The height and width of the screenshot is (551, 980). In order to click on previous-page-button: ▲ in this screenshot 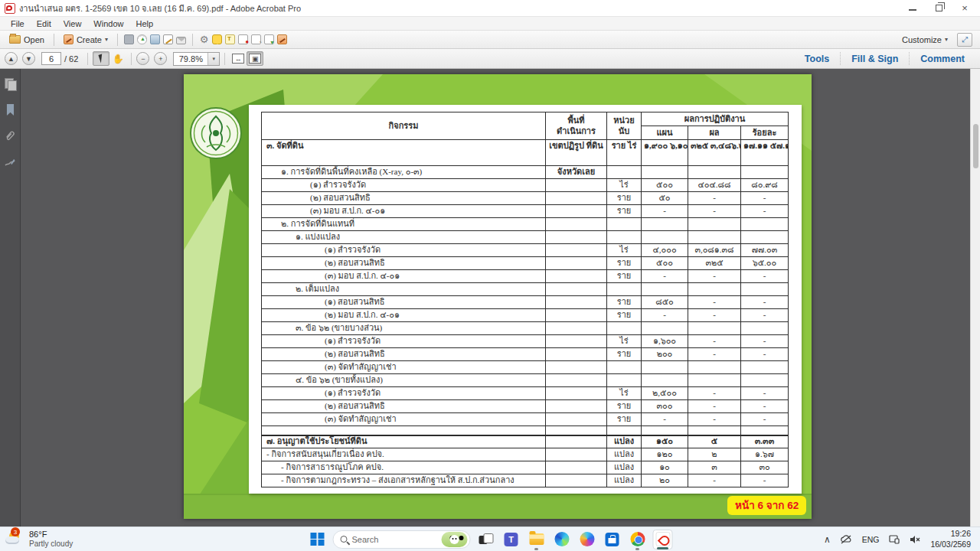, I will do `click(11, 58)`.